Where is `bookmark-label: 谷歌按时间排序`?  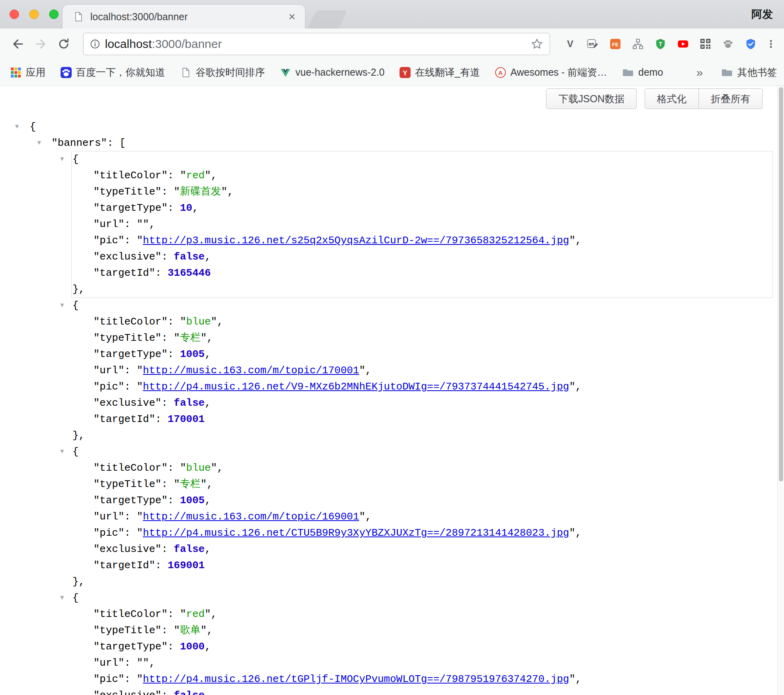
bookmark-label: 谷歌按时间排序 is located at coordinates (230, 72).